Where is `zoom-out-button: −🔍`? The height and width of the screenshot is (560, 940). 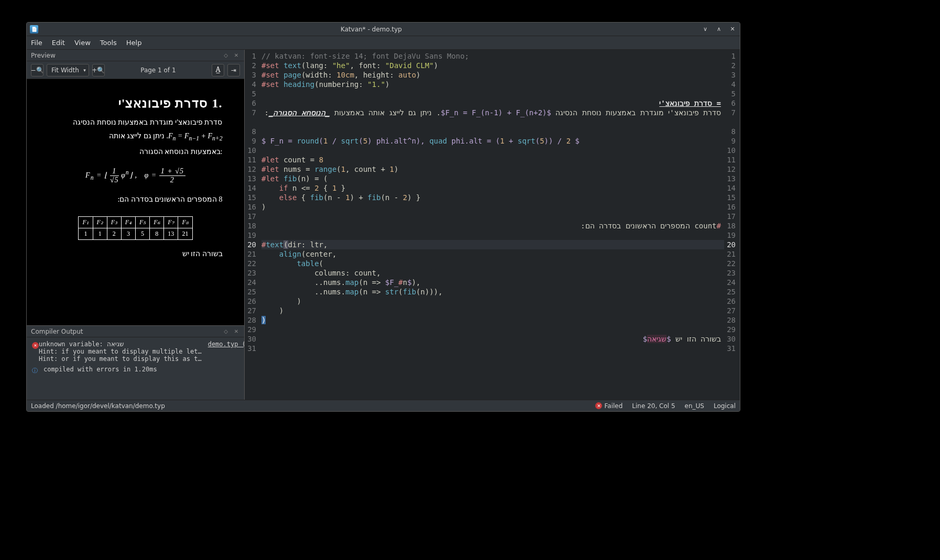 zoom-out-button: −🔍 is located at coordinates (37, 70).